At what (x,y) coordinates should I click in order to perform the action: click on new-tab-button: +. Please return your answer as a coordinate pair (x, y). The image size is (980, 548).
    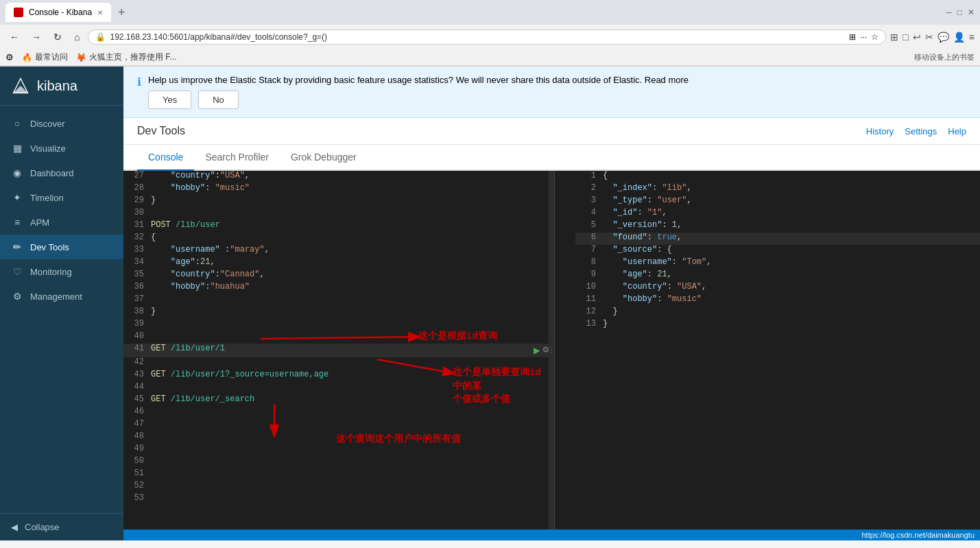
    Looking at the image, I should click on (122, 12).